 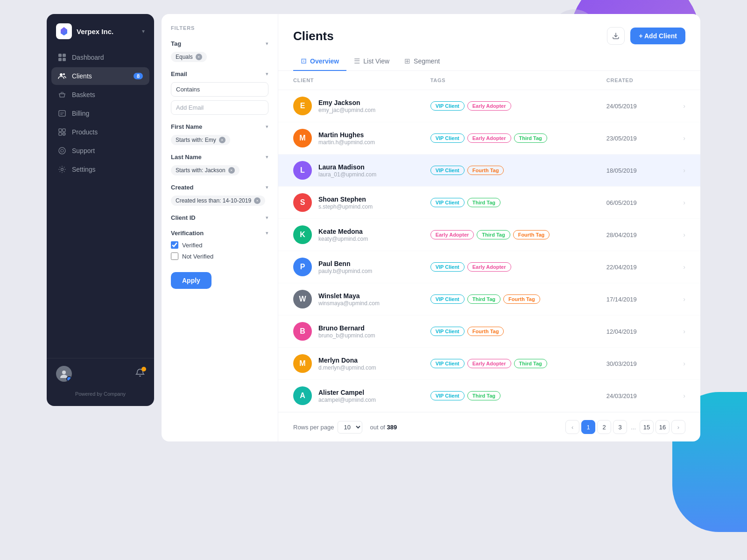 I want to click on not-verified-row: Not Verified, so click(x=219, y=256).